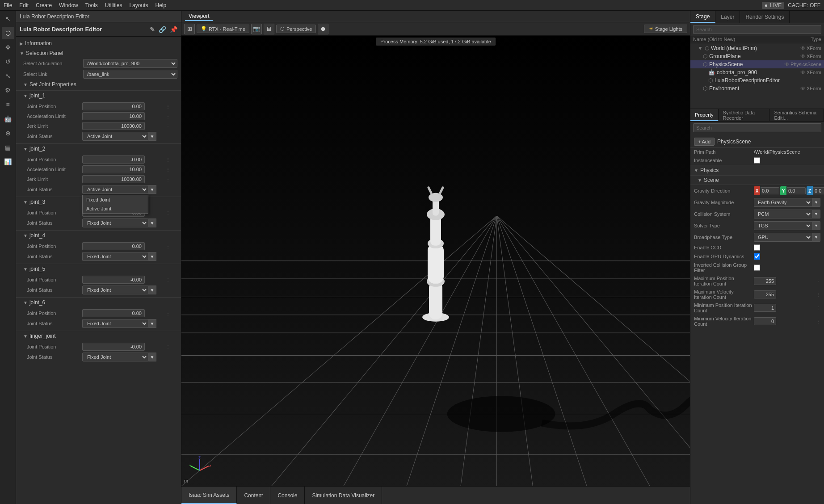  Describe the element at coordinates (8, 90) in the screenshot. I see `sidebar-icon-gear: ⚙` at that location.